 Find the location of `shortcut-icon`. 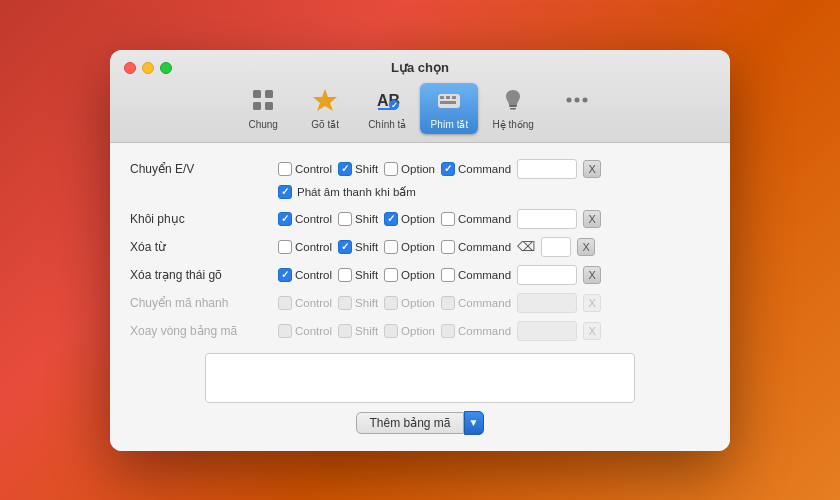

shortcut-icon is located at coordinates (325, 102).